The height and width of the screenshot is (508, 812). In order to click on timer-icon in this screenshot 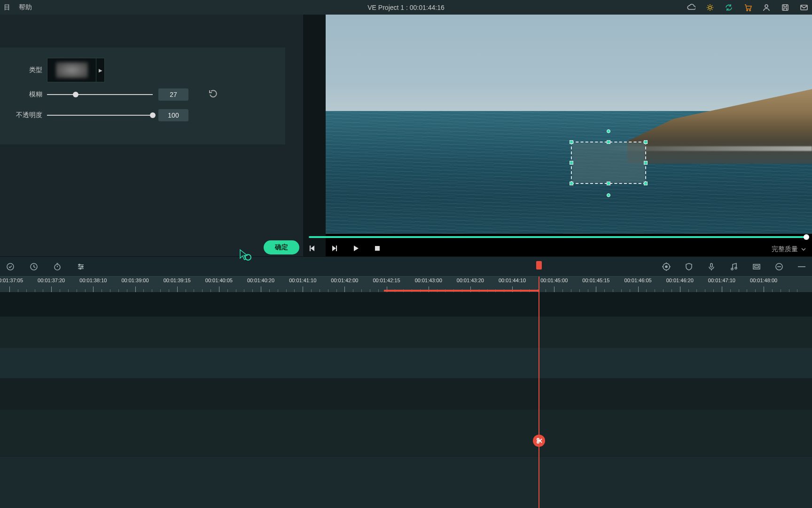, I will do `click(57, 267)`.